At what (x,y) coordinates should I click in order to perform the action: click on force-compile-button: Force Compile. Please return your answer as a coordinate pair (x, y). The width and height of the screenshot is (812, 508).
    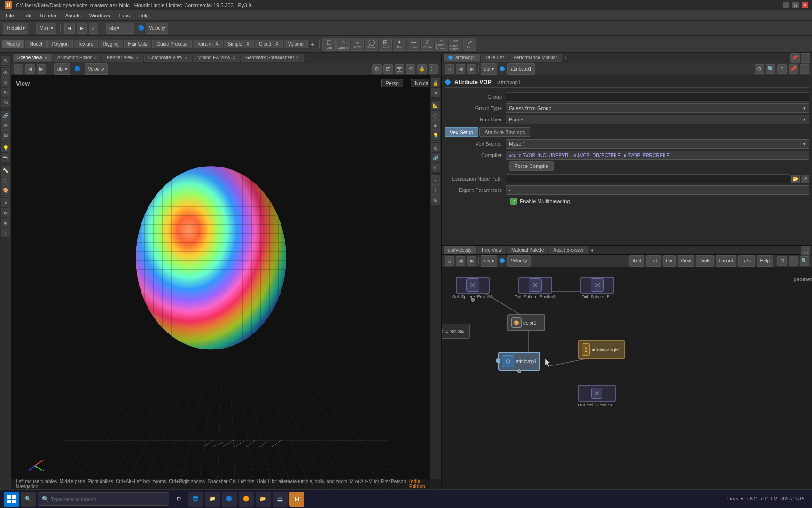
    Looking at the image, I should click on (531, 166).